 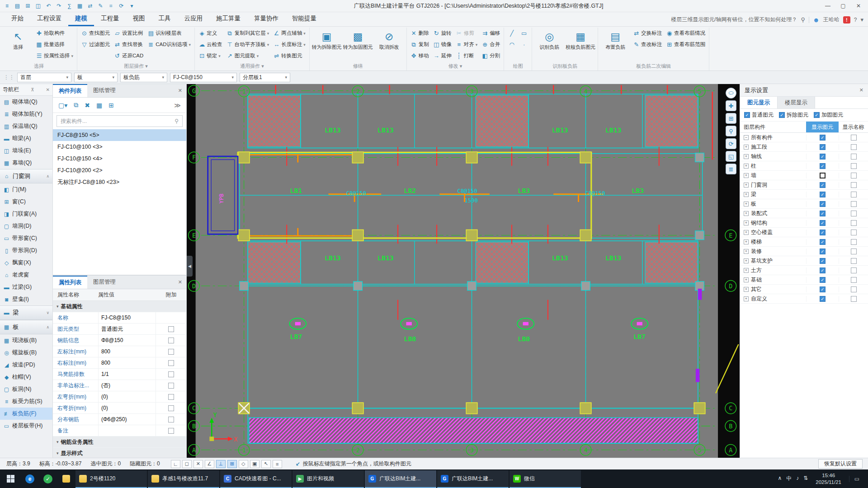 I want to click on zoom-window-icon: ⊞, so click(x=731, y=118).